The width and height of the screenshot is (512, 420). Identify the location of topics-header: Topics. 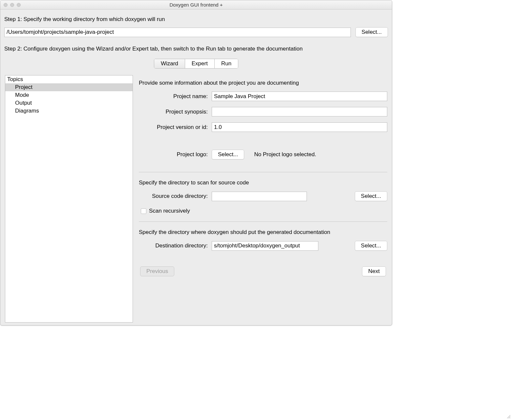
(69, 79).